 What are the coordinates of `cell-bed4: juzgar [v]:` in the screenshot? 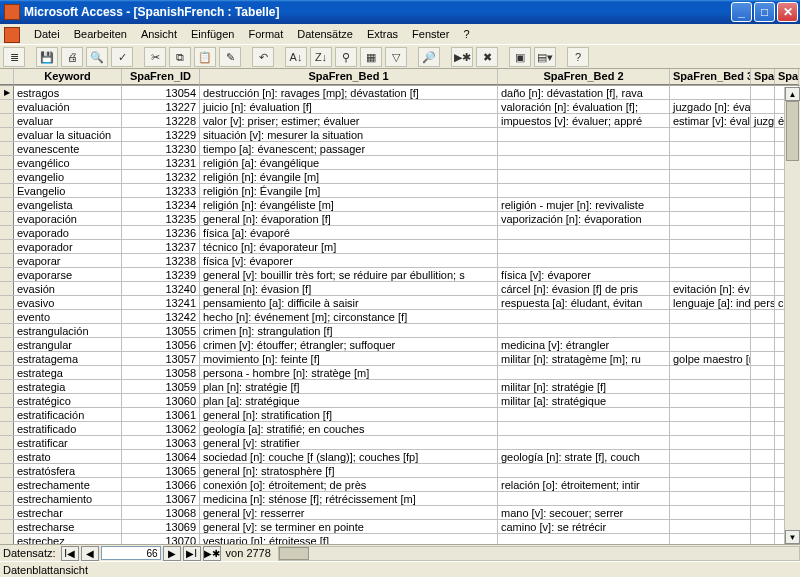 It's located at (763, 120).